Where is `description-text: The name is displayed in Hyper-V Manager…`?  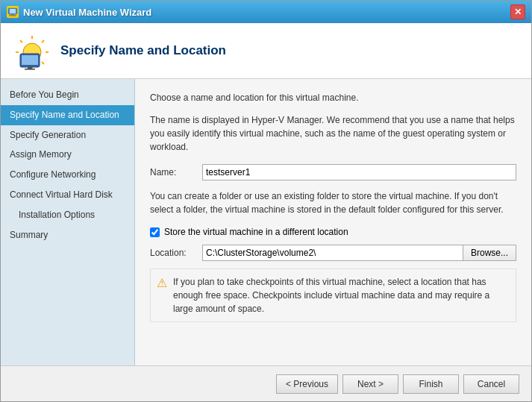 description-text: The name is displayed in Hyper-V Manager… is located at coordinates (333, 134).